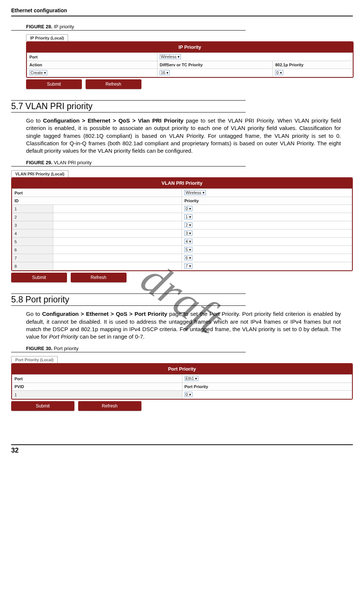 Image resolution: width=364 pixels, height=606 pixels. Describe the element at coordinates (188, 225) in the screenshot. I see `priority-select: 2 ▾` at that location.